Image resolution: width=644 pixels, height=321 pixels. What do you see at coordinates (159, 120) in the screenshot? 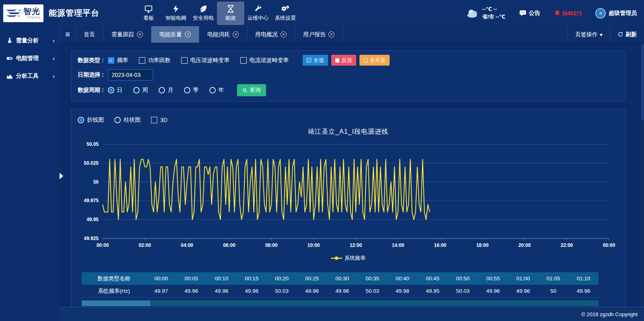
I see `checkbox-3d: 3D` at bounding box center [159, 120].